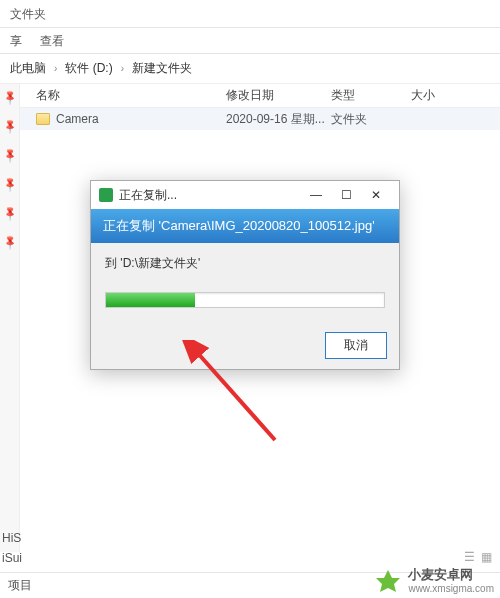 The width and height of the screenshot is (500, 598). I want to click on copying-text: 正在复制 'Camera\IMG_20200820_100512.jpg', so click(239, 226).